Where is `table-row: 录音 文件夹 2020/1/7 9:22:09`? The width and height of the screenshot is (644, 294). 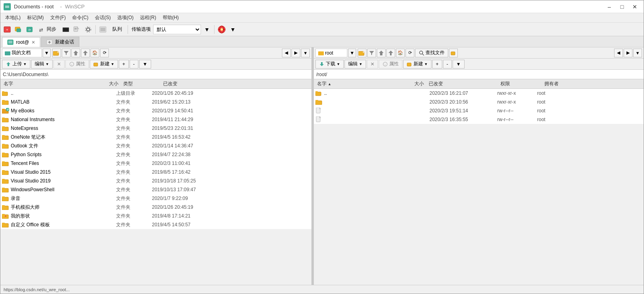 table-row: 录音 文件夹 2020/1/7 9:22:09 is located at coordinates (156, 198).